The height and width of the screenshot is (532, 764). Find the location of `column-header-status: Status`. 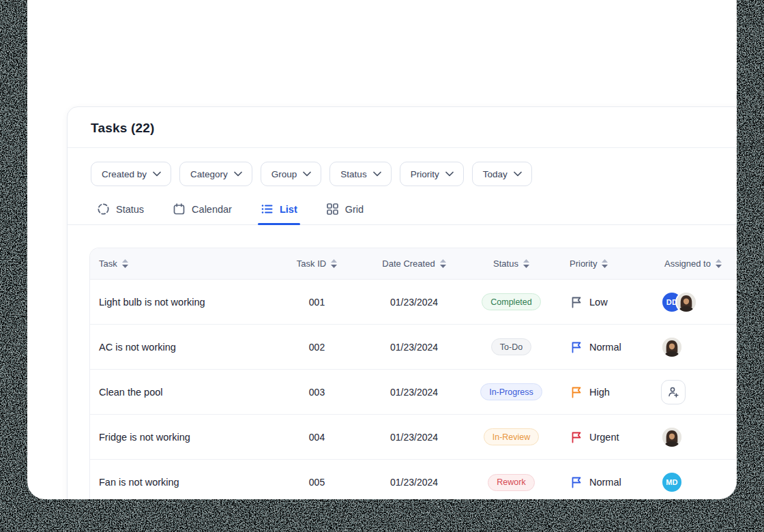

column-header-status: Status is located at coordinates (512, 263).